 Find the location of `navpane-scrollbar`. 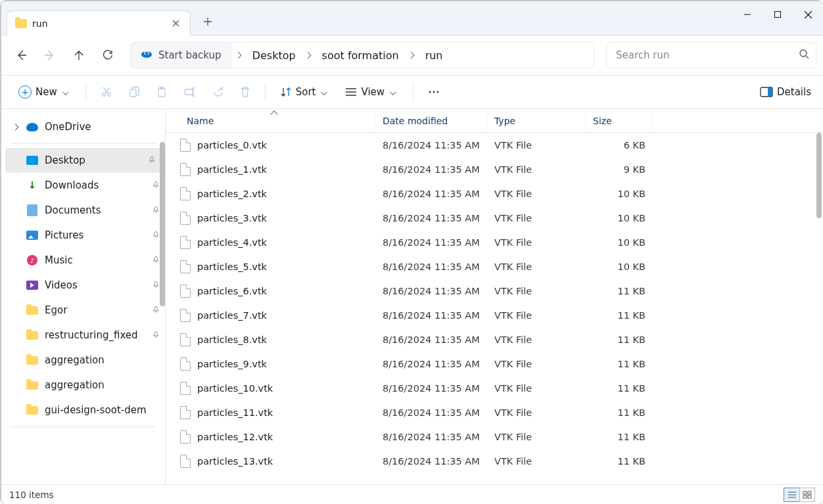

navpane-scrollbar is located at coordinates (162, 224).